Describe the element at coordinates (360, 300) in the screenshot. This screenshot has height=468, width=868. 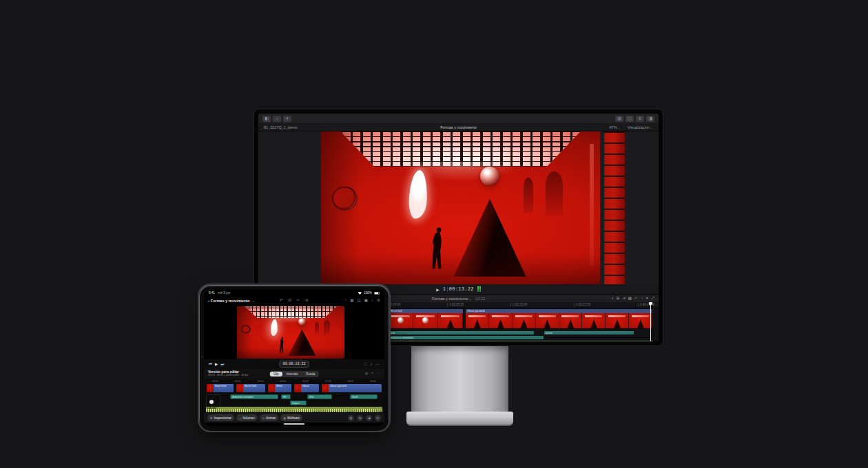
I see `split-view-icon: ◫` at that location.